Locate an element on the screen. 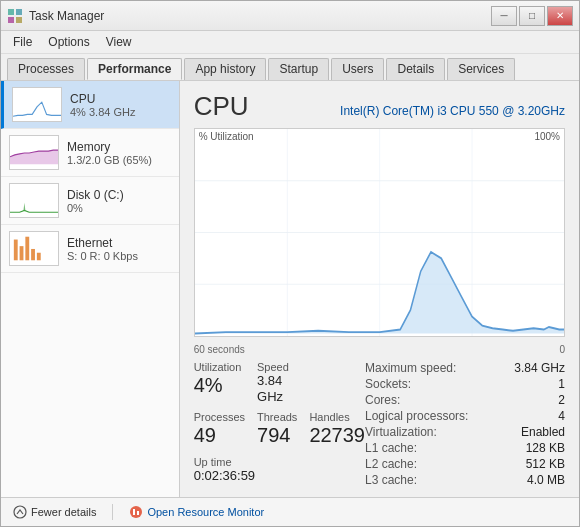 The height and width of the screenshot is (527, 580). threads-label: Threads is located at coordinates (277, 417).